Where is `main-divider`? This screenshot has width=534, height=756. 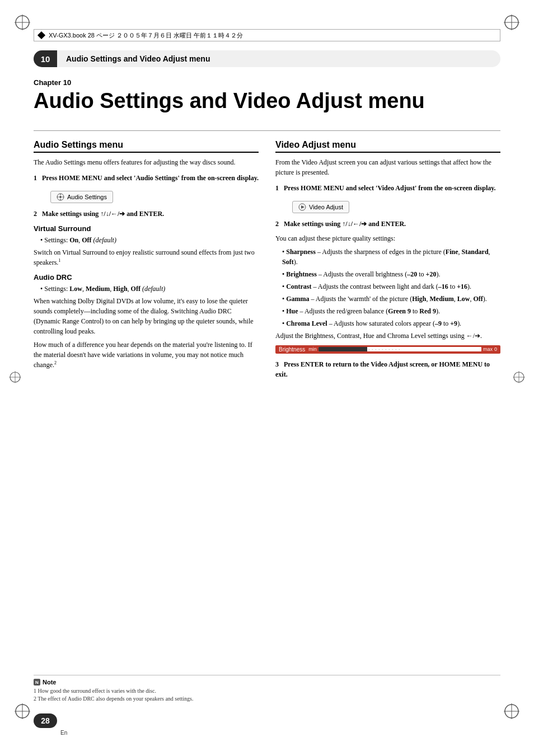 main-divider is located at coordinates (267, 131).